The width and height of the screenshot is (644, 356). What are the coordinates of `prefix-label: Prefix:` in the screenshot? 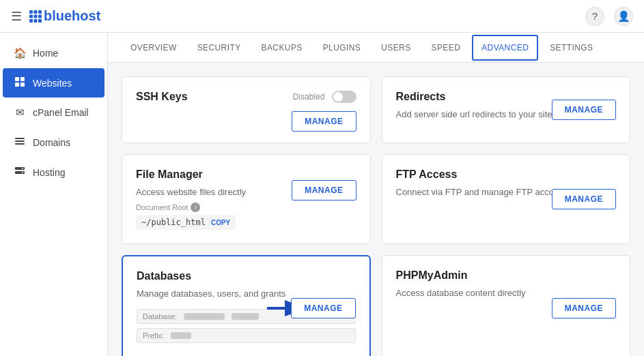 It's located at (153, 336).